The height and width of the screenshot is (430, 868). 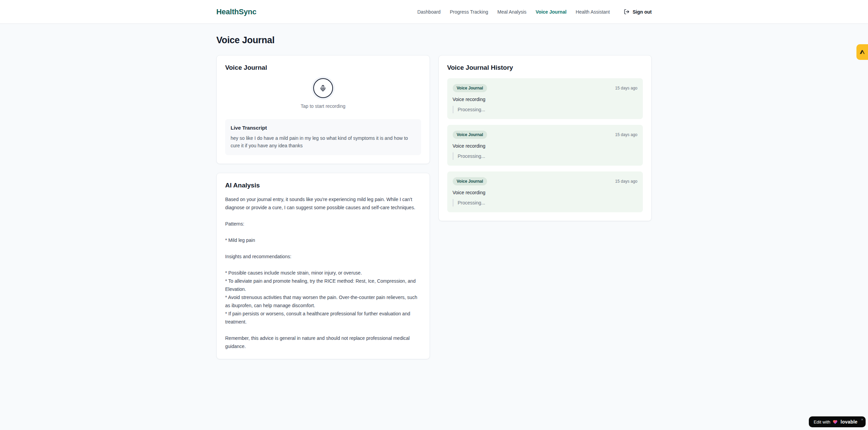 I want to click on side-panel-tab, so click(x=862, y=52).